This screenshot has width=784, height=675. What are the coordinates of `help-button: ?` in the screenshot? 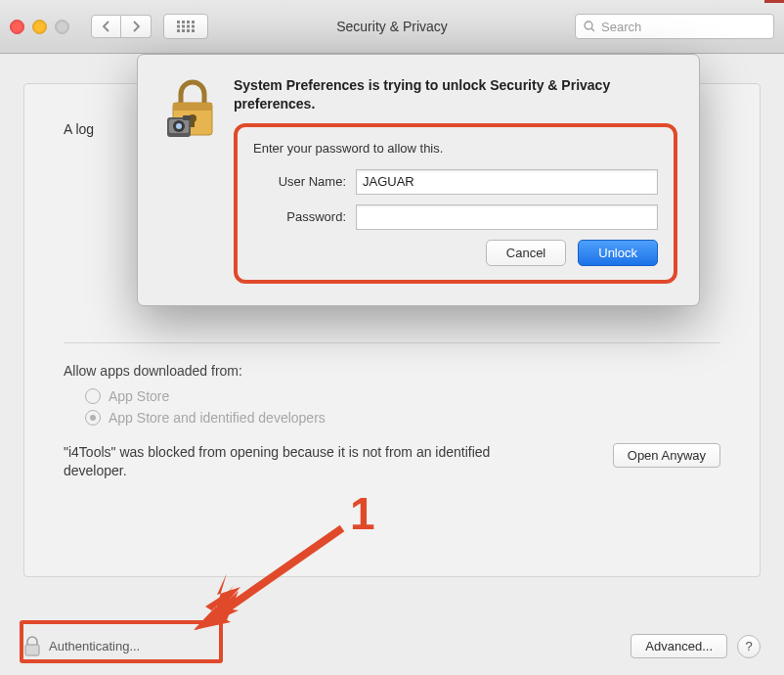 It's located at (749, 647).